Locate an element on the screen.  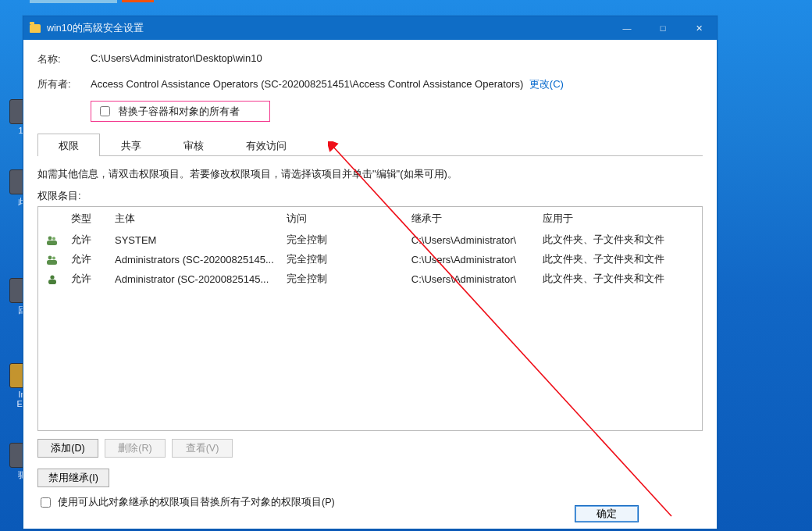
tab-audit: 审核 is located at coordinates (194, 145).